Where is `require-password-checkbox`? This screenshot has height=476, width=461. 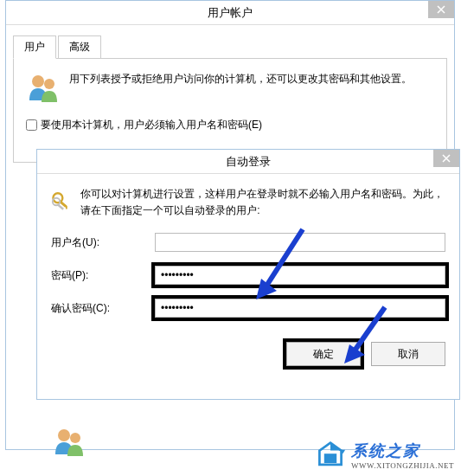 require-password-checkbox is located at coordinates (31, 125).